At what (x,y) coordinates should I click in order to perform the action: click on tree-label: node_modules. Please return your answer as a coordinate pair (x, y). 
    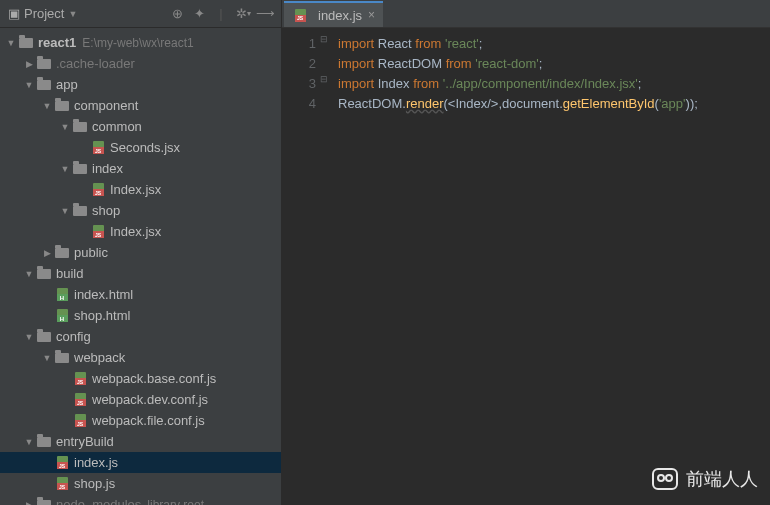
    Looking at the image, I should click on (98, 501).